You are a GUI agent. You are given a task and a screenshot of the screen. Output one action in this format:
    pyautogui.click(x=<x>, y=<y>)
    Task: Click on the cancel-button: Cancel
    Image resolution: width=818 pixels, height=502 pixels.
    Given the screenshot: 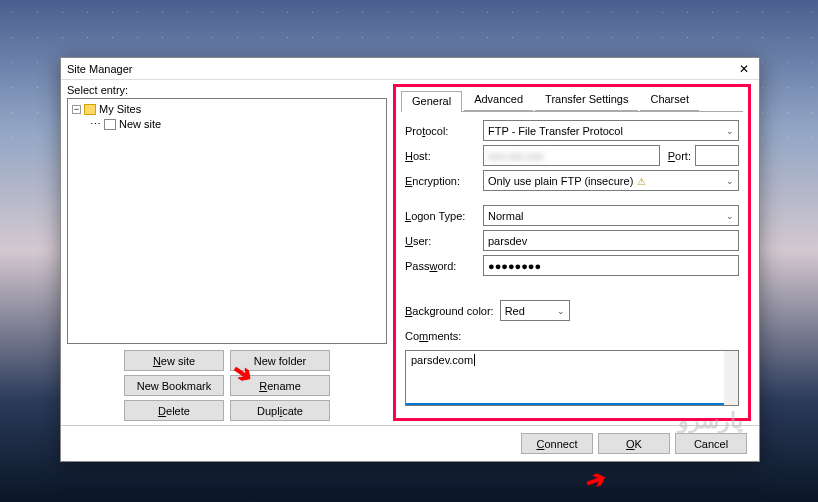 What is the action you would take?
    pyautogui.click(x=711, y=444)
    